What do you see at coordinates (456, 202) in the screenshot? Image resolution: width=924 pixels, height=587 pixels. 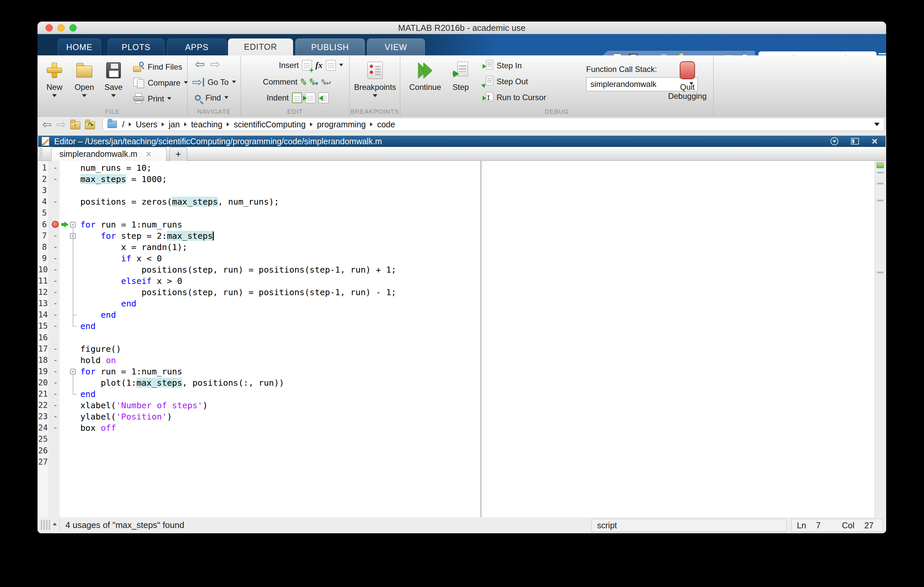 I see `code-line: 4-positions = zeros(max_steps, num_runs)…` at bounding box center [456, 202].